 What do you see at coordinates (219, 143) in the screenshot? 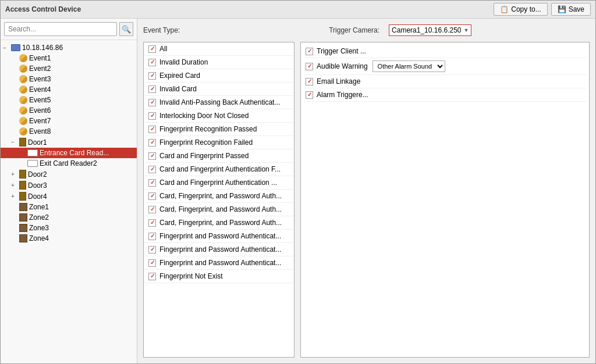
I see `event-item-7: Fingerprint Recognition Failed` at bounding box center [219, 143].